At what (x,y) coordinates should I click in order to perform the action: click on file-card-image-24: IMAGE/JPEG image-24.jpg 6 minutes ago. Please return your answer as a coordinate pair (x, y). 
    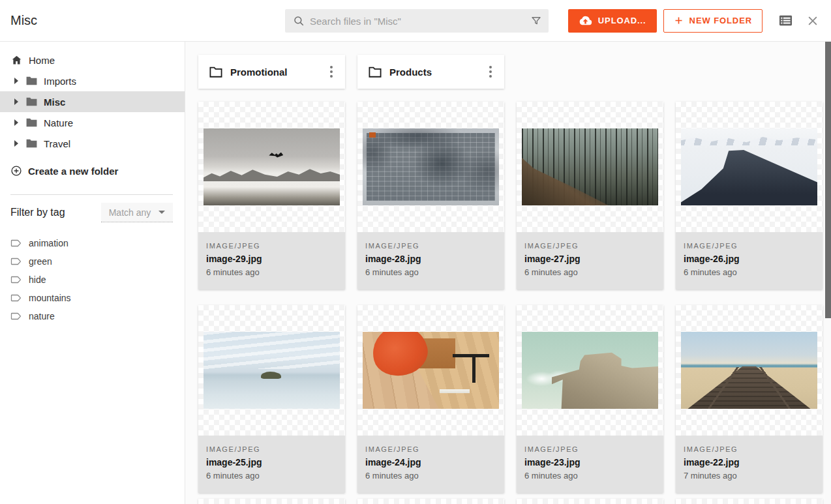
    Looking at the image, I should click on (431, 399).